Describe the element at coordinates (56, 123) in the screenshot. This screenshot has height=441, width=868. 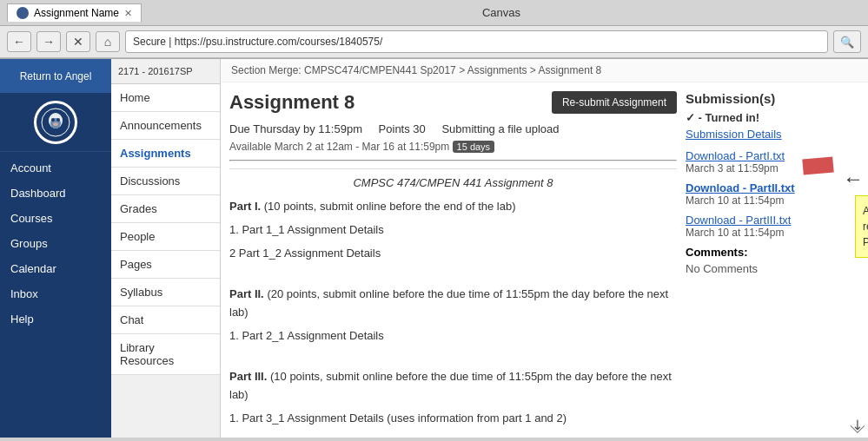
I see `penn-state-logo` at that location.